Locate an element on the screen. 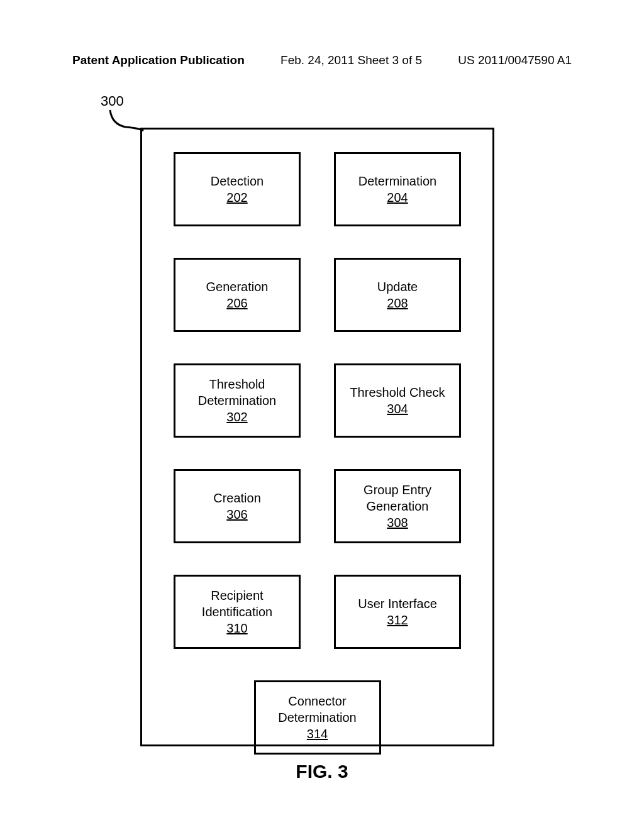 This screenshot has width=644, height=830. detection-box: Detection 202 is located at coordinates (237, 189).